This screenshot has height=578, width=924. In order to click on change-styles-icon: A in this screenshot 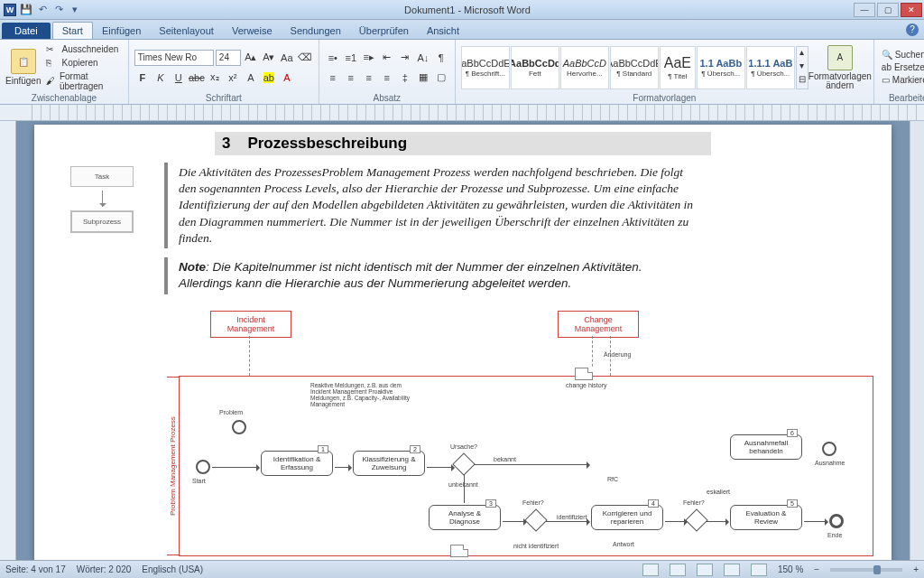, I will do `click(840, 58)`.